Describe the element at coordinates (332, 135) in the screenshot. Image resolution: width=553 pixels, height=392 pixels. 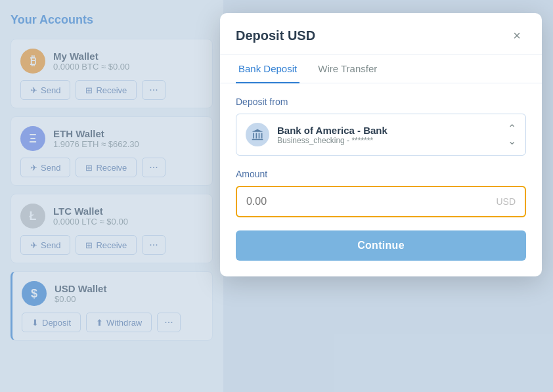
I see `bank-details: Bank of America - Bank Business_checking…` at that location.